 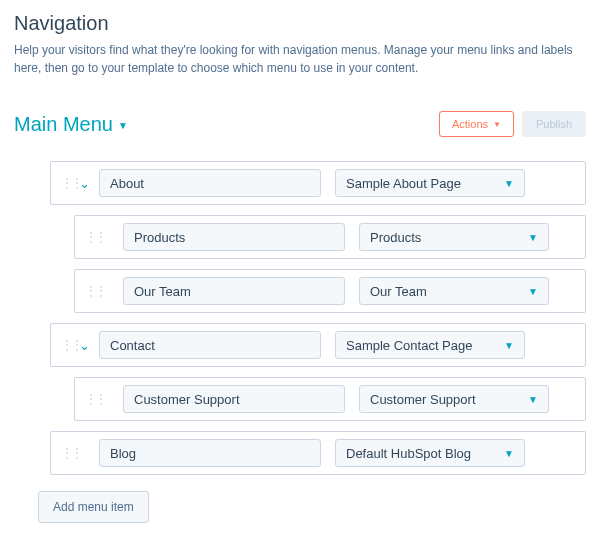 What do you see at coordinates (300, 24) in the screenshot?
I see `page-title: Navigation` at bounding box center [300, 24].